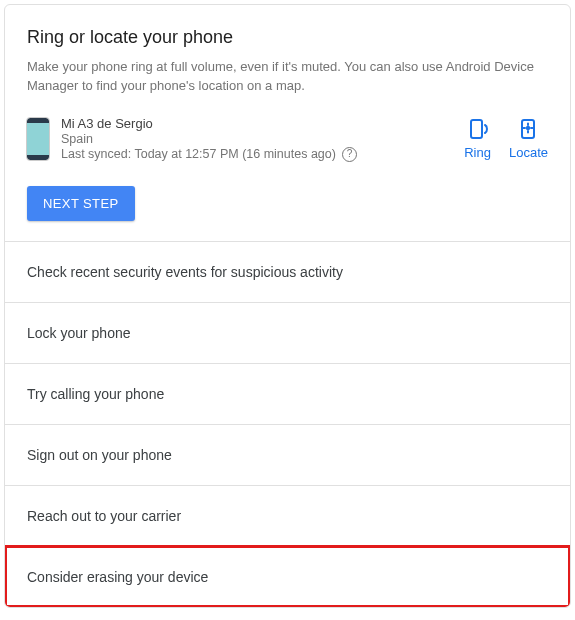  Describe the element at coordinates (288, 394) in the screenshot. I see `step-call-phone: Try calling your phone` at that location.